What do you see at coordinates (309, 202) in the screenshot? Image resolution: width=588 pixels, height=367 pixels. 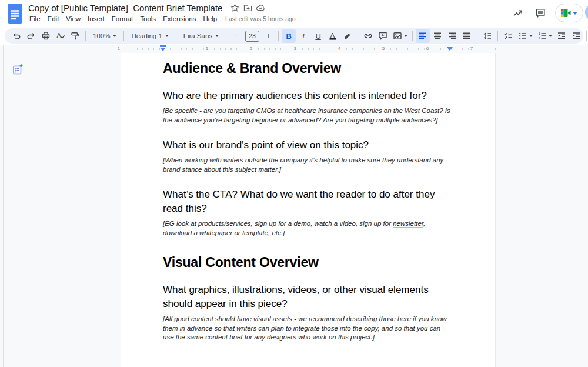 I see `doc-heading2: What’s the CTA? What do we want the read…` at bounding box center [309, 202].